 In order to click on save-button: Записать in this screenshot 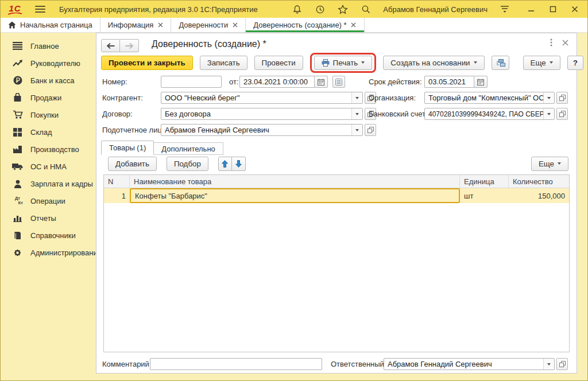, I will do `click(224, 63)`.